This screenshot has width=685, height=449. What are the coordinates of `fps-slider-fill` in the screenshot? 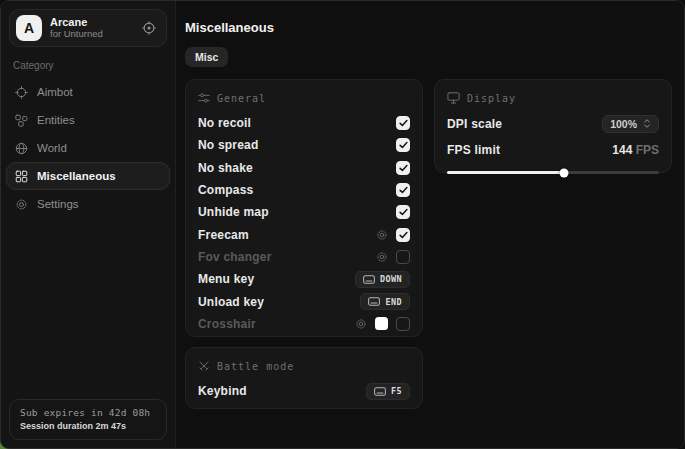 It's located at (506, 172).